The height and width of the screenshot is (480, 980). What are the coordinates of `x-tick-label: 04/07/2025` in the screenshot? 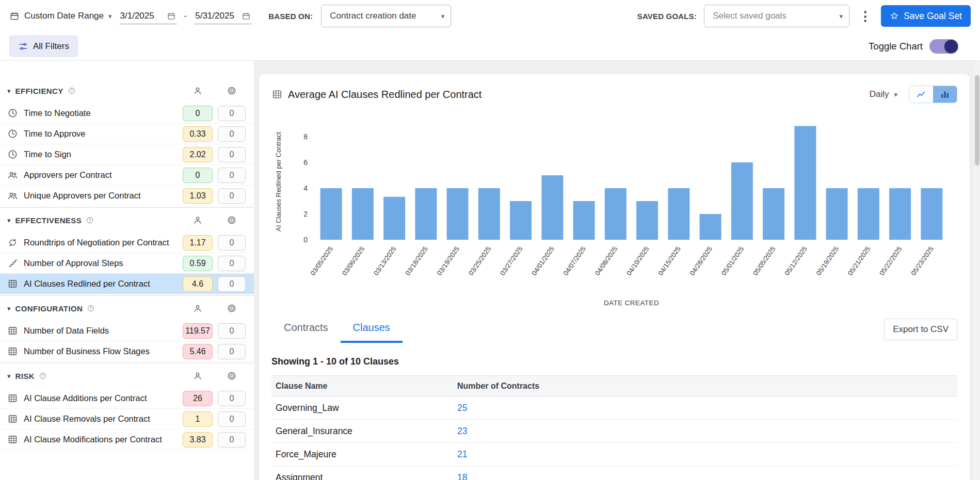 It's located at (574, 261).